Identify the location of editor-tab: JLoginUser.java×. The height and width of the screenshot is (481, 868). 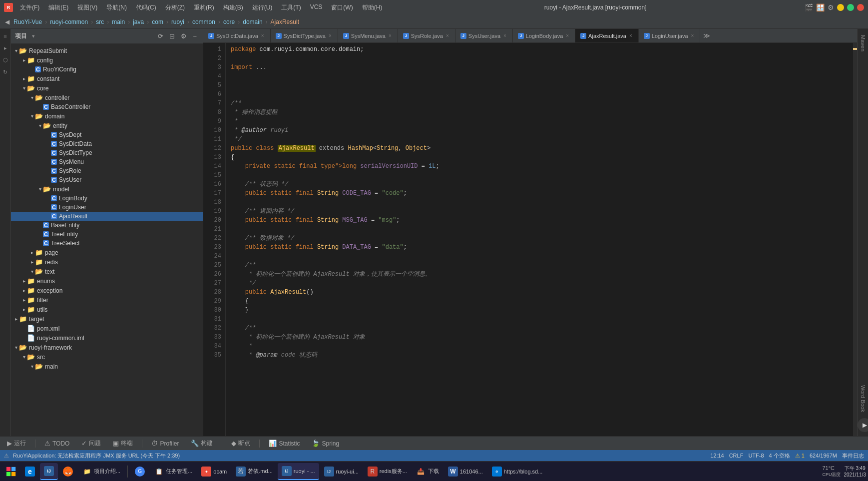
(670, 36).